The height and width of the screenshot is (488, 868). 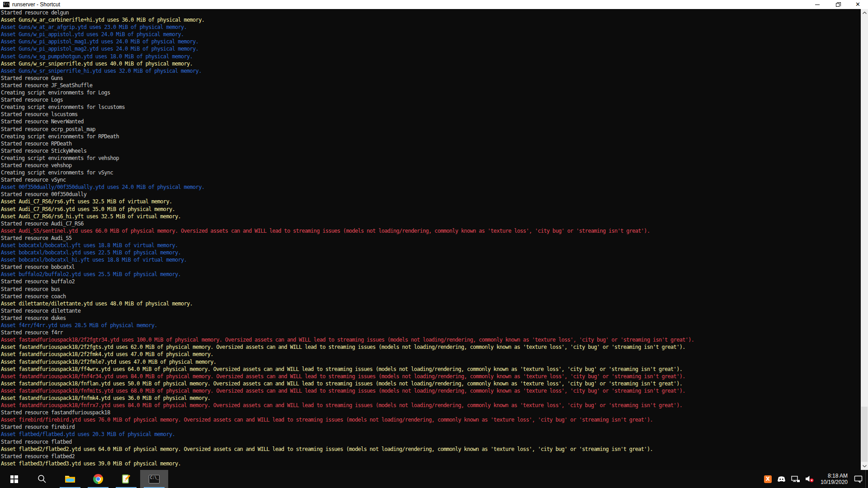 I want to click on console-line: Asset 00f350dually/00f350dually.ytd uses…, so click(x=430, y=187).